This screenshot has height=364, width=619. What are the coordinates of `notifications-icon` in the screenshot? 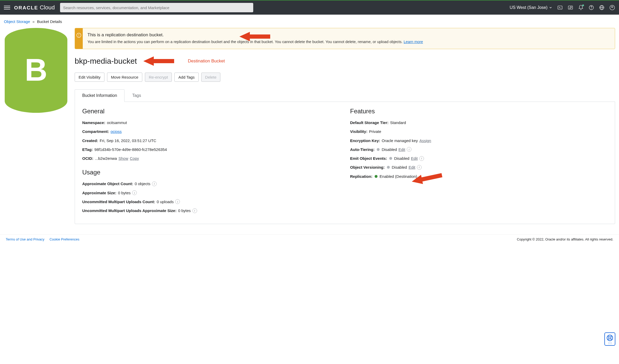 It's located at (581, 8).